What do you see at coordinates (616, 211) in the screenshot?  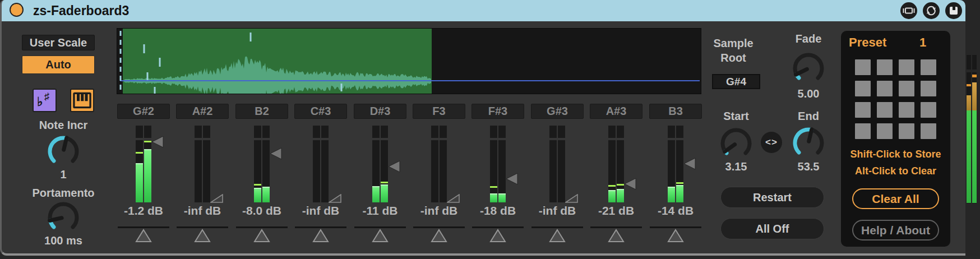 I see `fader-db-value: -21 dB` at bounding box center [616, 211].